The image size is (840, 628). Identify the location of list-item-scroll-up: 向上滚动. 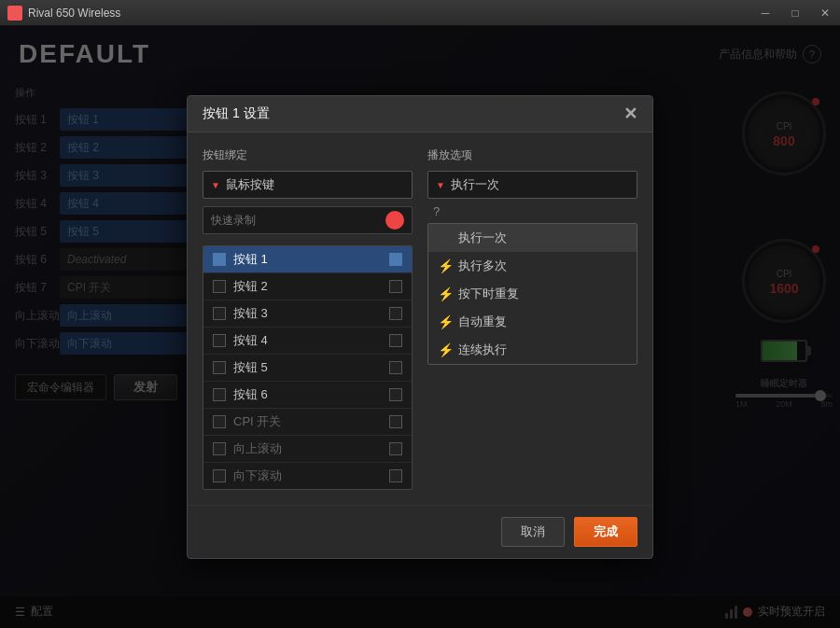
(308, 450).